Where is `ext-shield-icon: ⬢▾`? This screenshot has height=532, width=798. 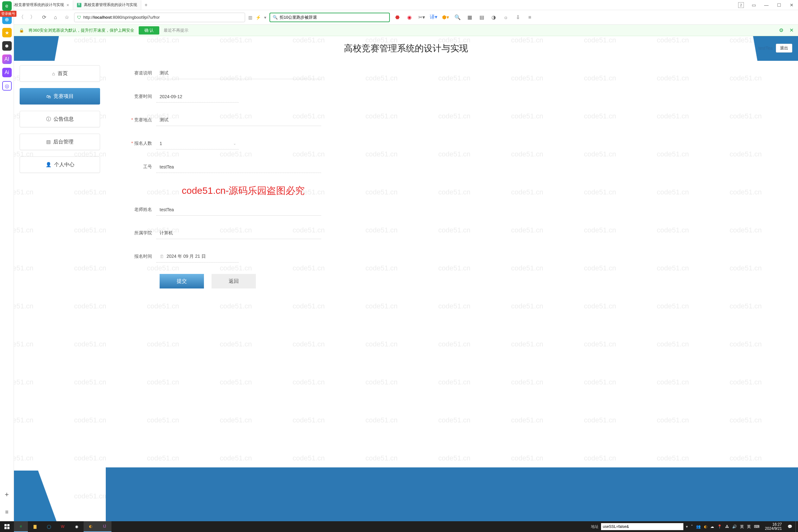
ext-shield-icon: ⬢▾ is located at coordinates (445, 17).